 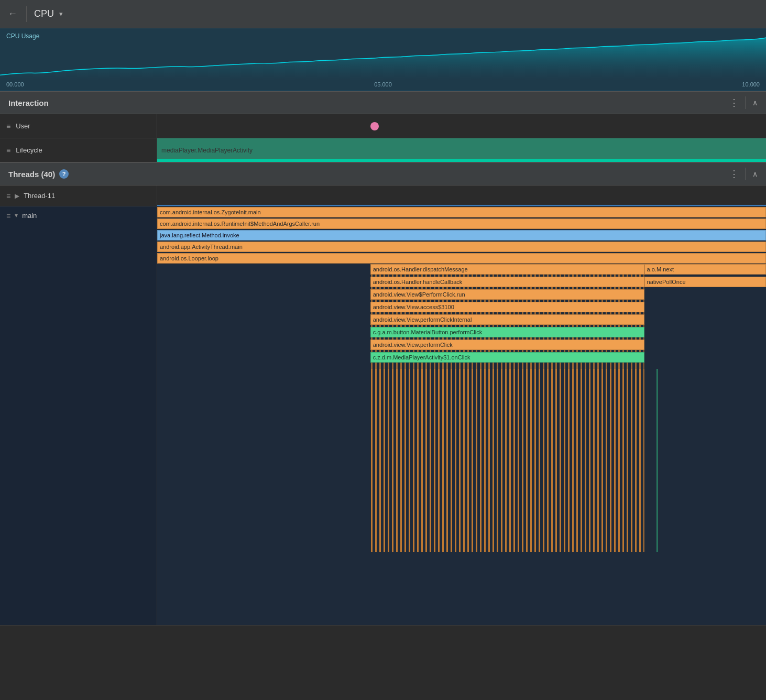 I want to click on flame-block-0: com.android.internal.os.ZygoteInit.main, so click(x=462, y=212).